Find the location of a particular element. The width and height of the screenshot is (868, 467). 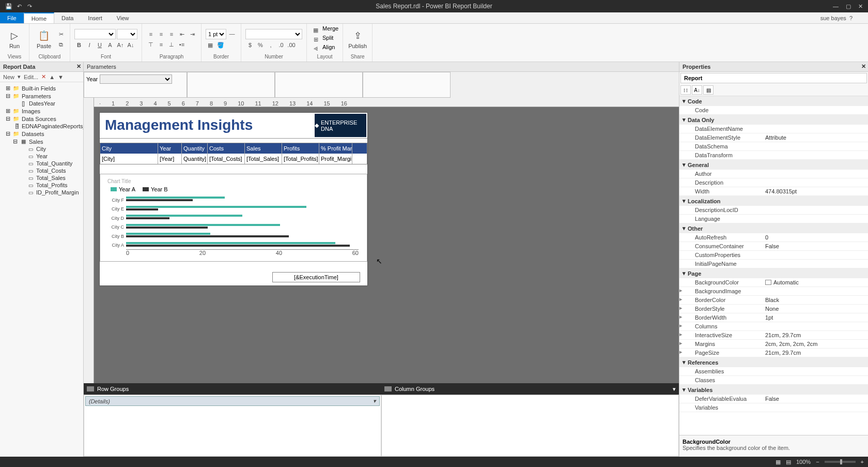

italic-icon: I is located at coordinates (89, 45).